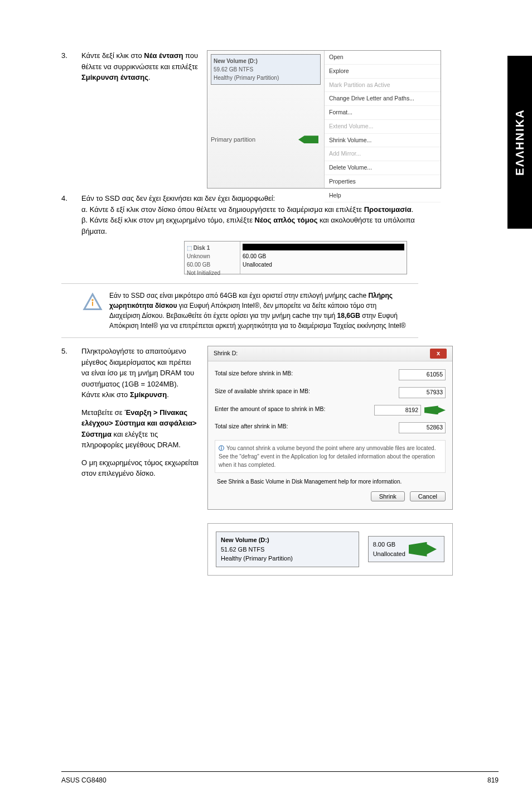 This screenshot has height=802, width=532. What do you see at coordinates (422, 375) in the screenshot?
I see `value-total-before: 61055` at bounding box center [422, 375].